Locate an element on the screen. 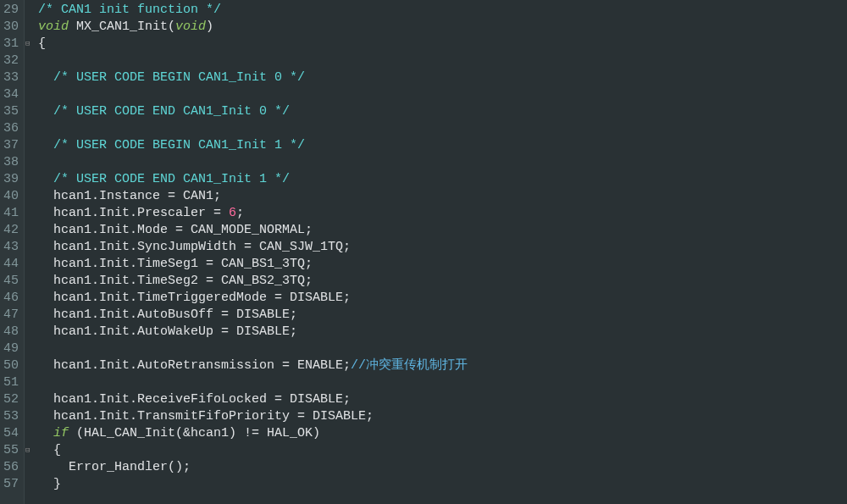 The image size is (847, 504). code-line: hcan1.Init.AutoWakeUp = DISABLE; is located at coordinates (442, 332).